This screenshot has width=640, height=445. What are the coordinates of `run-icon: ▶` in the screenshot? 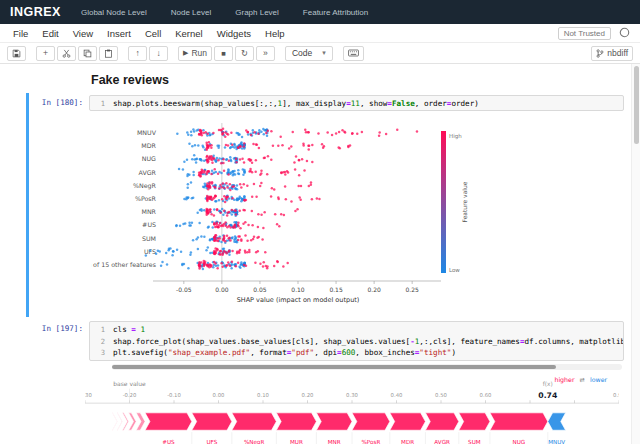 It's located at (186, 53).